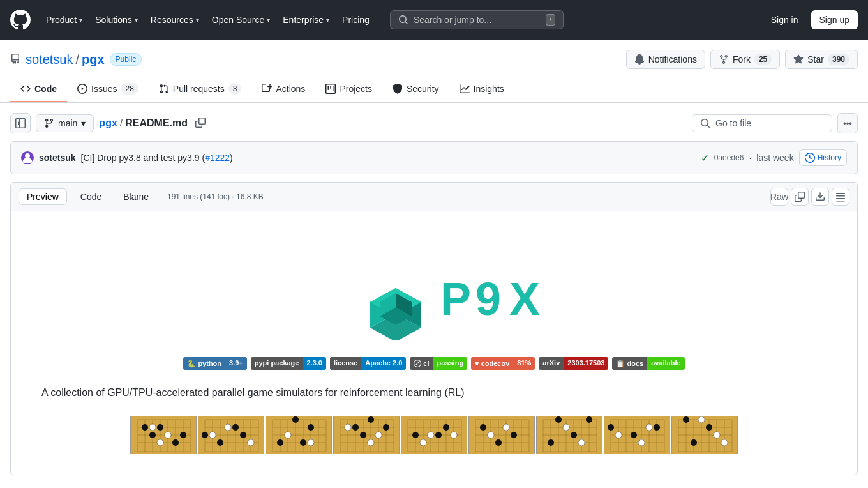 This screenshot has height=488, width=868. Describe the element at coordinates (65, 60) in the screenshot. I see `repo-path: sotetsuk / pgx` at that location.